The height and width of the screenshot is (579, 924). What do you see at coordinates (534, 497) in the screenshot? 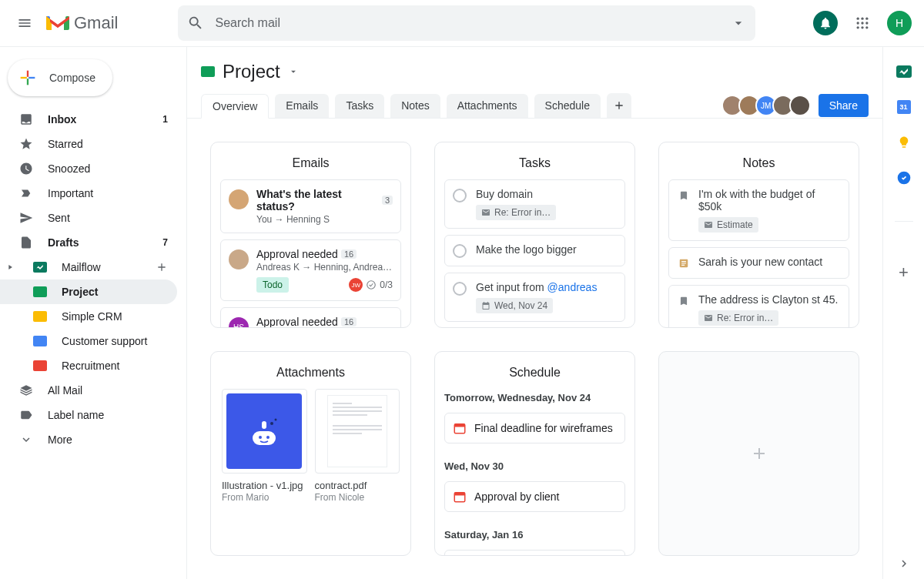
I see `schedule-item: Approval by client` at bounding box center [534, 497].